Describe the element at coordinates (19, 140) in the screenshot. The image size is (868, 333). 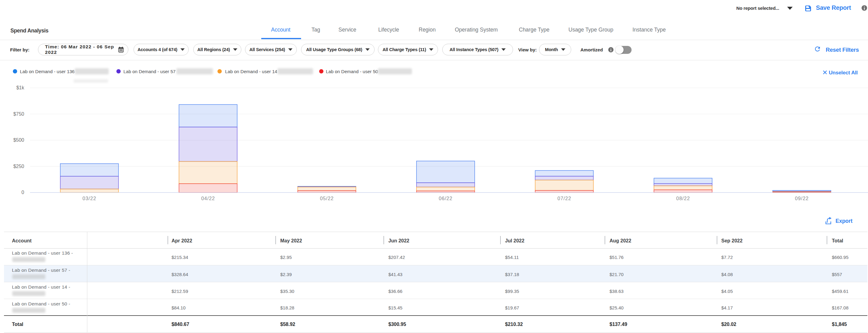
I see `svg-text: $500` at that location.